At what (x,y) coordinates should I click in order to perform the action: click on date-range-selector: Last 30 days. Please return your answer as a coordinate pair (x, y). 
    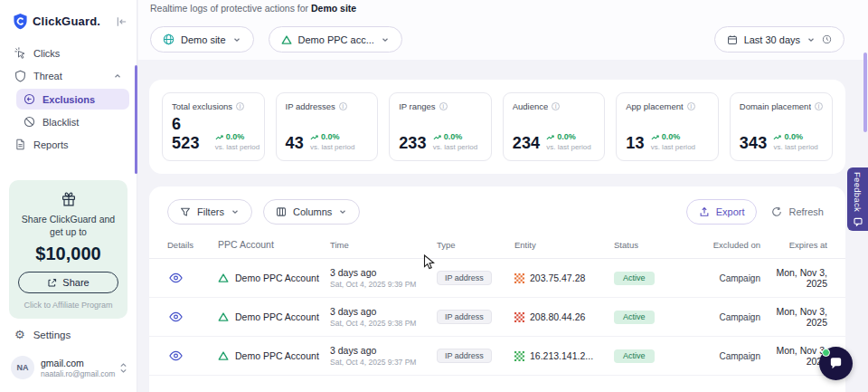
    Looking at the image, I should click on (779, 40).